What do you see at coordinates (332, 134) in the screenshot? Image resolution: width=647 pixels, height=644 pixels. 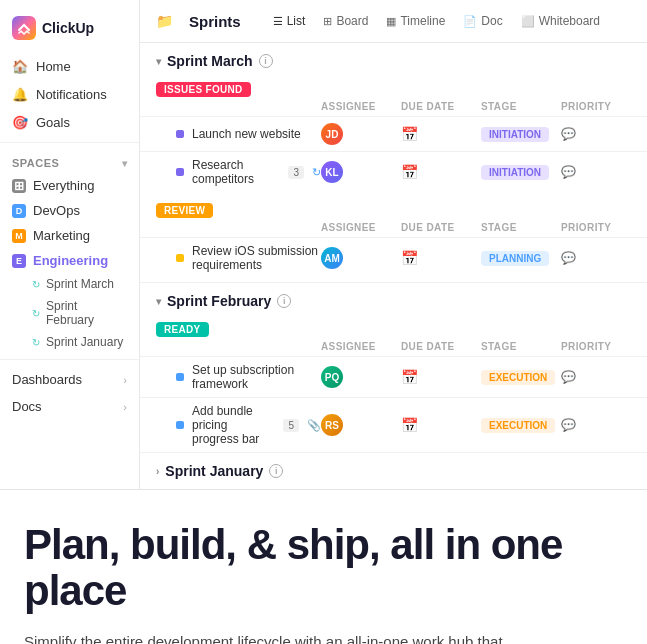 I see `avatar: JD` at bounding box center [332, 134].